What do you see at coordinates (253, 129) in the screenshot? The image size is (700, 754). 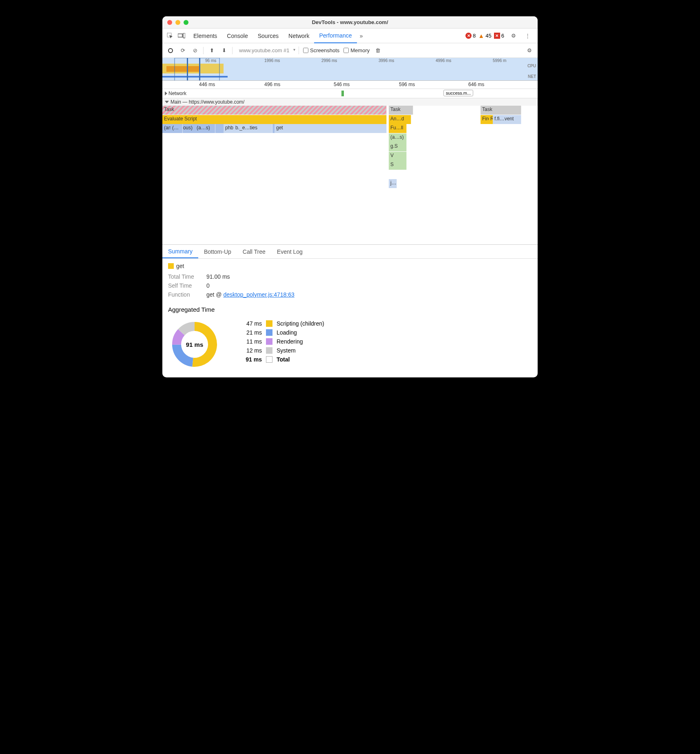 I see `flame-frame: b._e…ties` at bounding box center [253, 129].